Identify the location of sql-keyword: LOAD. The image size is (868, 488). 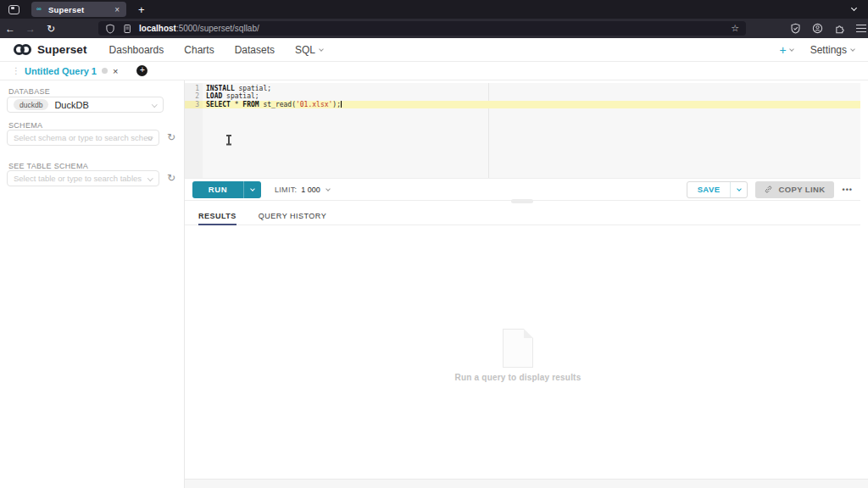
(214, 97).